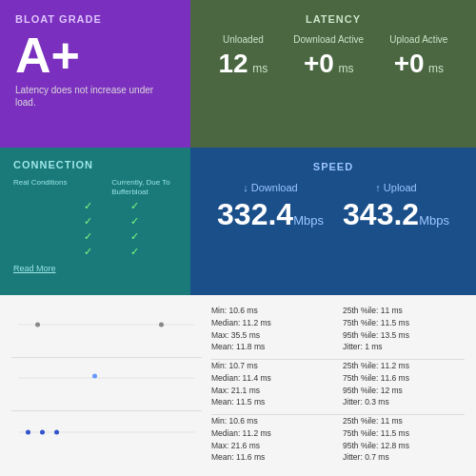 The width and height of the screenshot is (476, 476). I want to click on latency-upload-active-label: Upload Active, so click(419, 40).